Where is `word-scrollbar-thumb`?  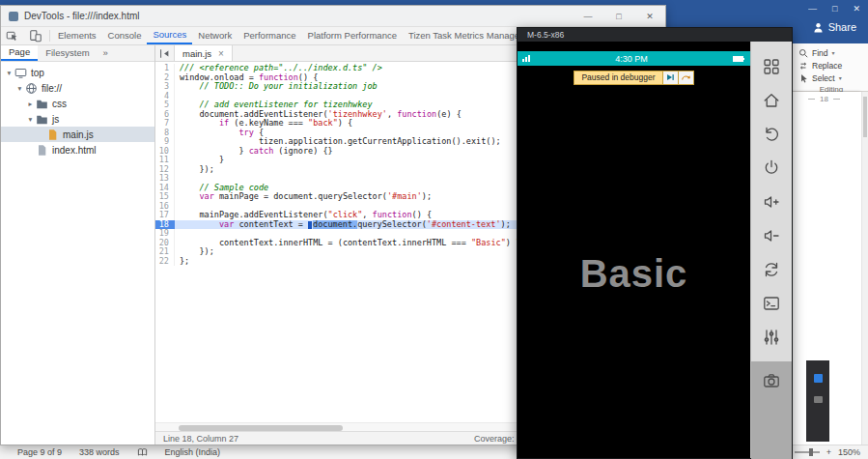
word-scrollbar-thumb is located at coordinates (865, 117).